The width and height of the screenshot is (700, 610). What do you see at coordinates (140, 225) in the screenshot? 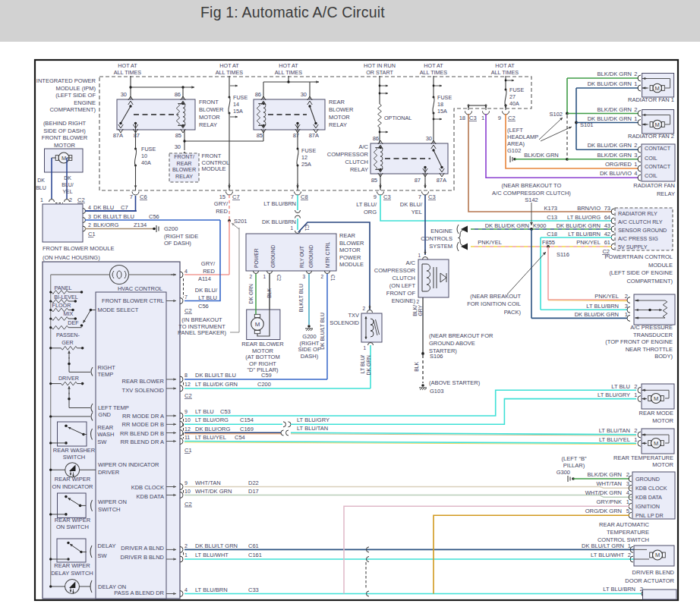
I see `svg-text: Z134` at bounding box center [140, 225].